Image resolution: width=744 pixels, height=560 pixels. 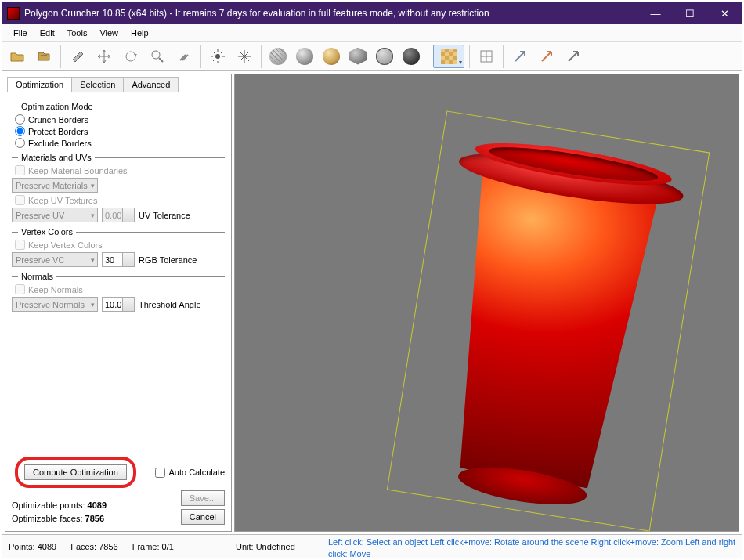 What do you see at coordinates (131, 56) in the screenshot?
I see `rotate-icon` at bounding box center [131, 56].